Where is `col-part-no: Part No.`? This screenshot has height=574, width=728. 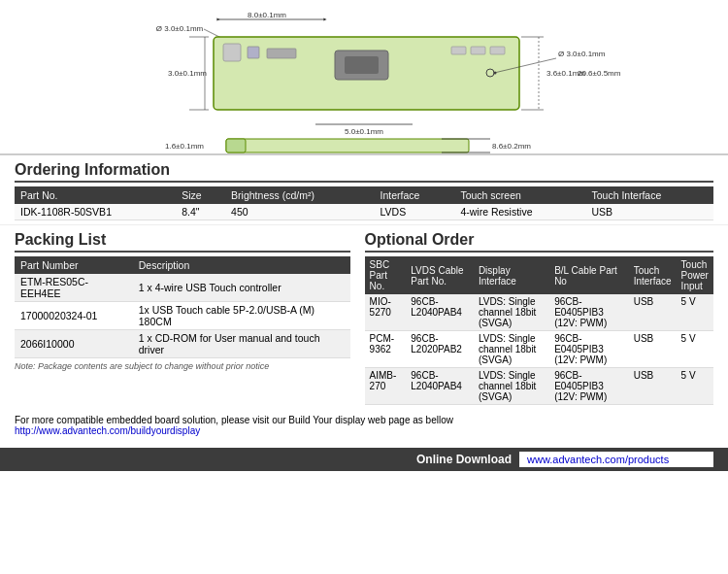
col-part-no: Part No. is located at coordinates (95, 195).